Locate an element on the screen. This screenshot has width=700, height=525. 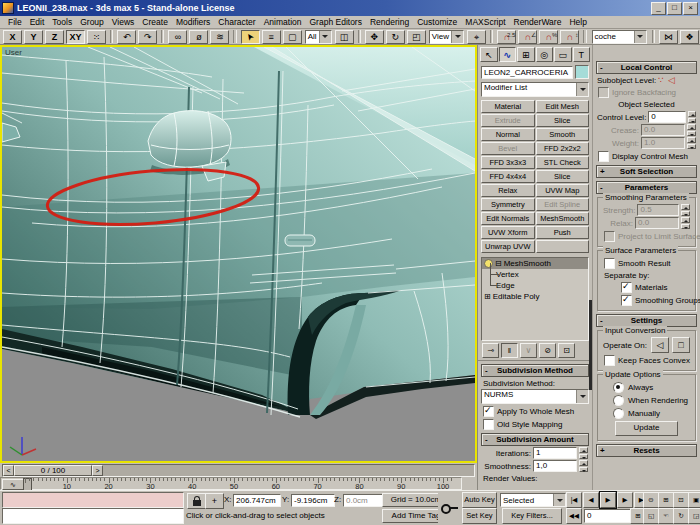
tab-modify: ∿ is located at coordinates (508, 54).